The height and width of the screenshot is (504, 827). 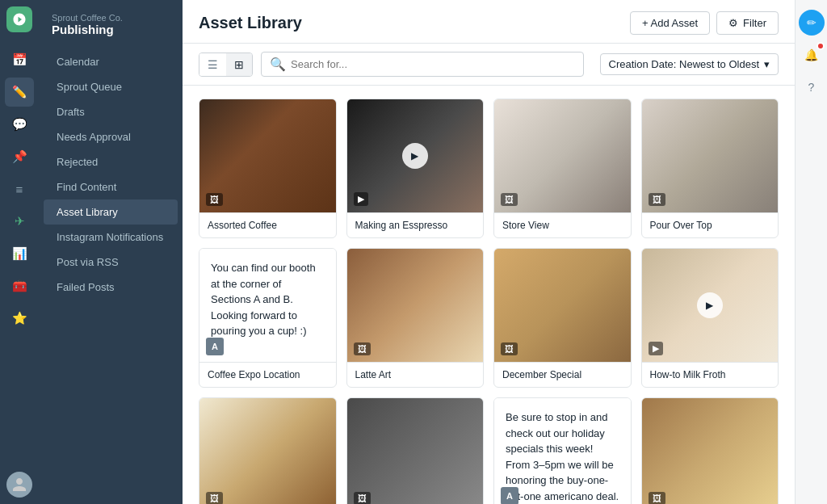 What do you see at coordinates (111, 111) in the screenshot?
I see `nav-drafts: Drafts` at bounding box center [111, 111].